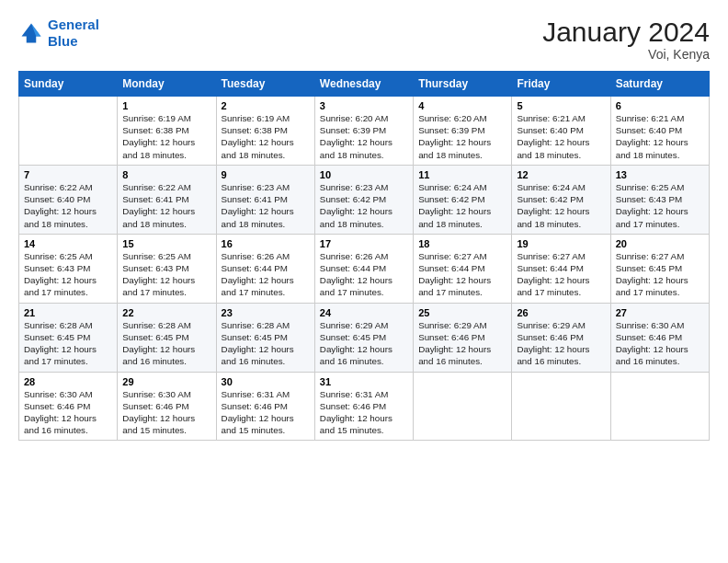  I want to click on day-number: 7, so click(68, 175).